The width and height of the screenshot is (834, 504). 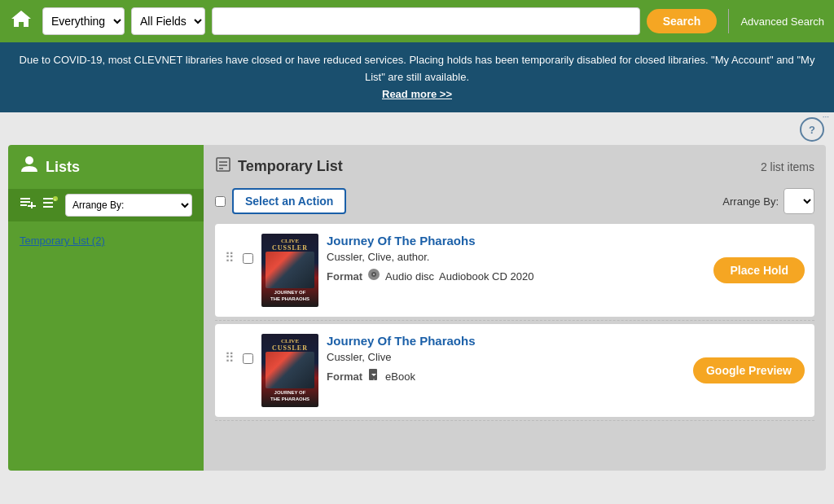 I want to click on drag-handle-2: ⠿, so click(x=230, y=358).